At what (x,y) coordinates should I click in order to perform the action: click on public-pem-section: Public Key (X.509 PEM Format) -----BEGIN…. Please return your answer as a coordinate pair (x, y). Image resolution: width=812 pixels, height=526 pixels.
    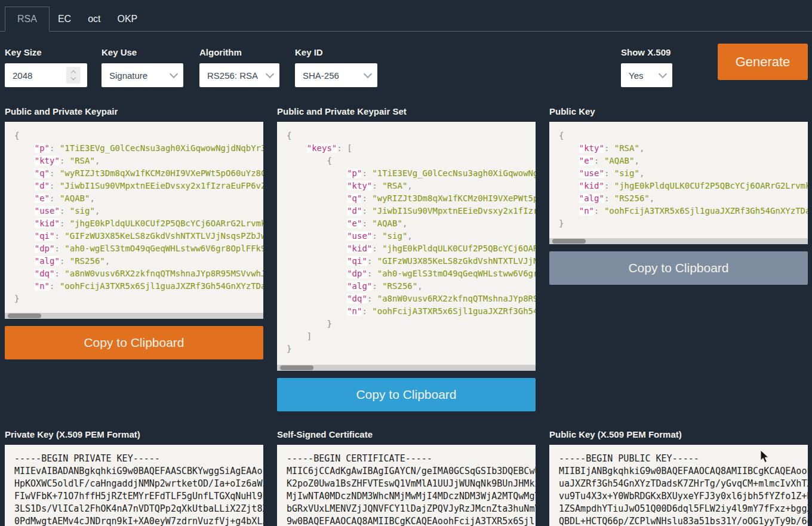
    Looking at the image, I should click on (678, 478).